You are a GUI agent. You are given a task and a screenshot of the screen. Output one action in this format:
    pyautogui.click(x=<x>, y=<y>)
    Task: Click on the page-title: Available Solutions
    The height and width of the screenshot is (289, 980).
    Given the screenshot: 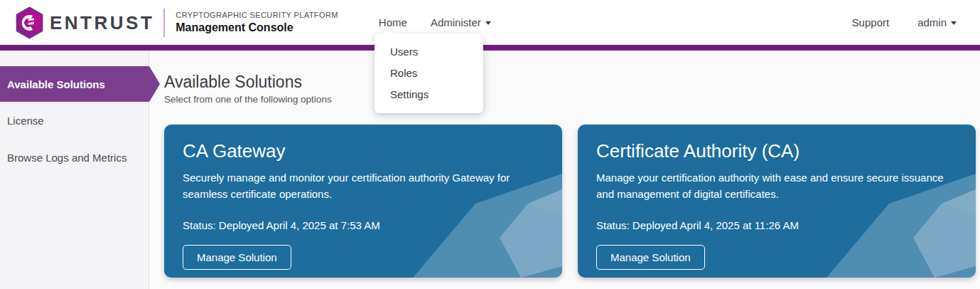 What is the action you would take?
    pyautogui.click(x=570, y=82)
    